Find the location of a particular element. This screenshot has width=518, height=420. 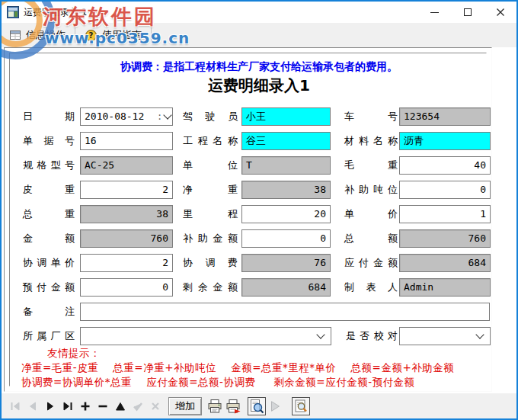

maximize-button is located at coordinates (468, 12).